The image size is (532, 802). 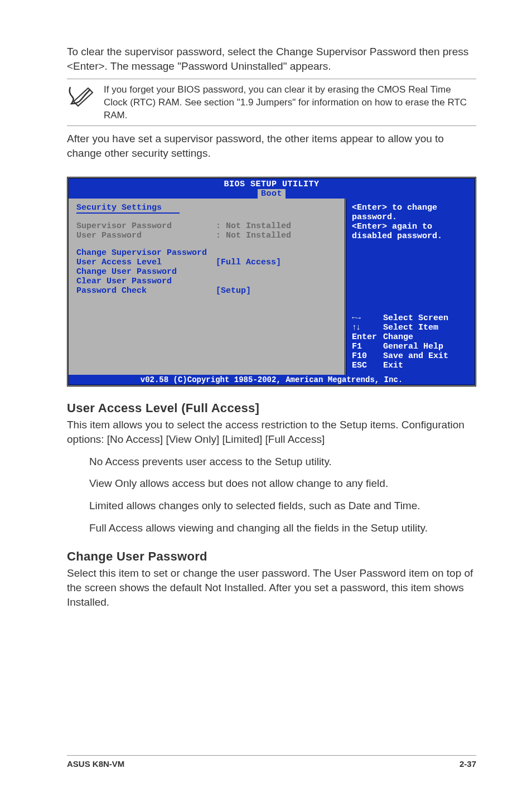 I want to click on password-check-value: [Setup], so click(x=233, y=291).